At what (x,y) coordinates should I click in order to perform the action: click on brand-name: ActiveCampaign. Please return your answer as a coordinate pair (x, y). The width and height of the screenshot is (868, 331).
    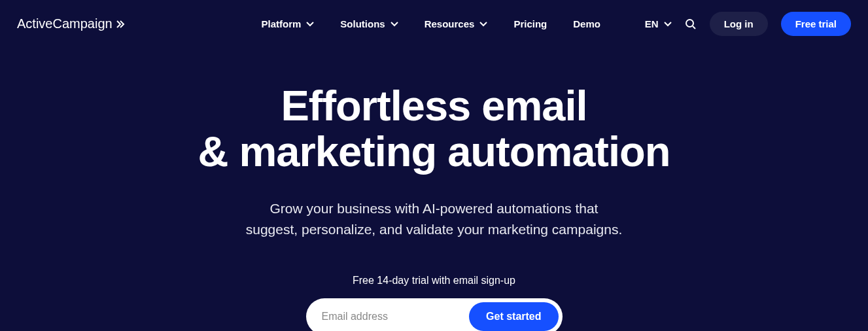
    Looking at the image, I should click on (65, 24).